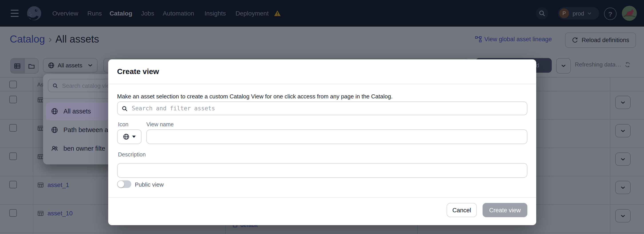  What do you see at coordinates (327, 108) in the screenshot?
I see `asset-selection-input` at bounding box center [327, 108].